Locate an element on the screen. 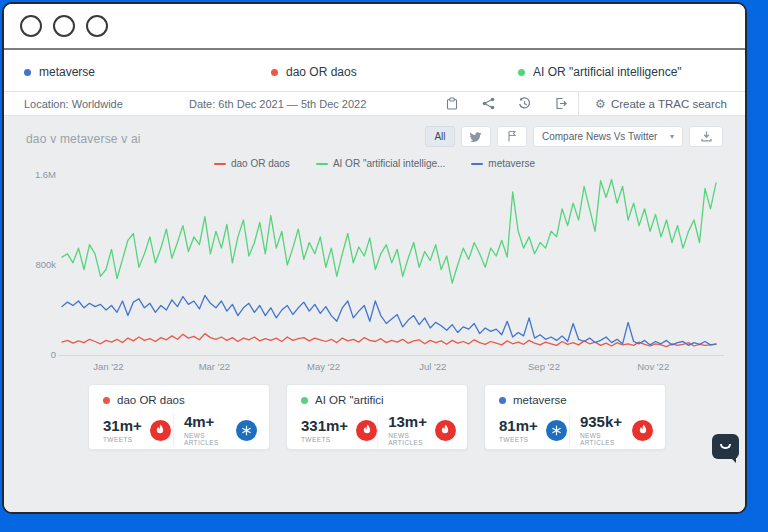 Image resolution: width=768 pixels, height=532 pixels. window-close-button is located at coordinates (31, 26).